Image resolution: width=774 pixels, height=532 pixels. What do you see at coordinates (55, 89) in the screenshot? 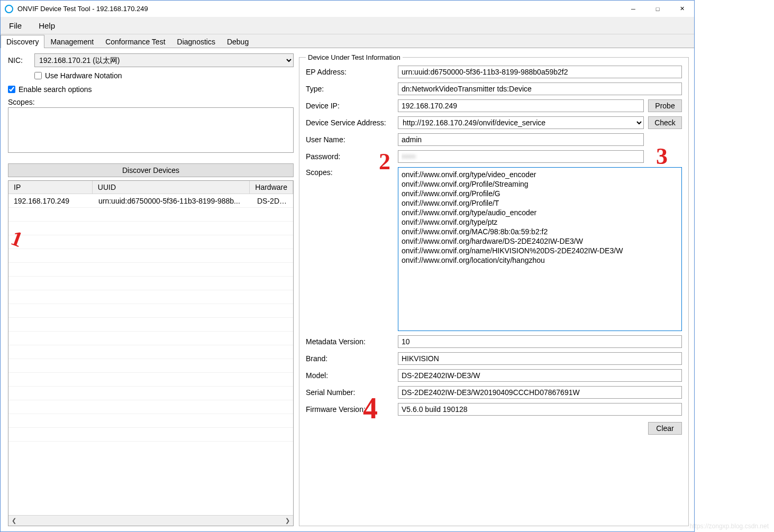
I see `enable-search-label: Enable search options` at bounding box center [55, 89].